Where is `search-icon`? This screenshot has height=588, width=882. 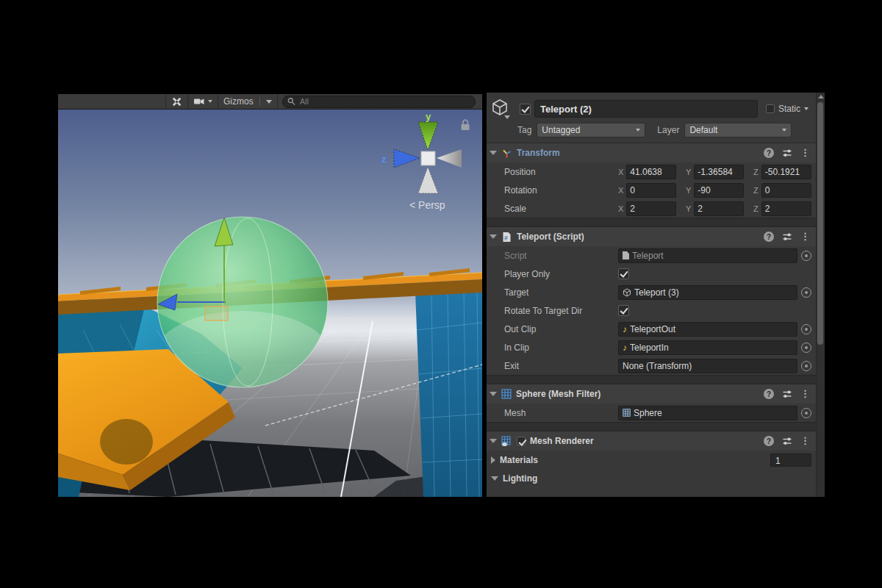 search-icon is located at coordinates (291, 101).